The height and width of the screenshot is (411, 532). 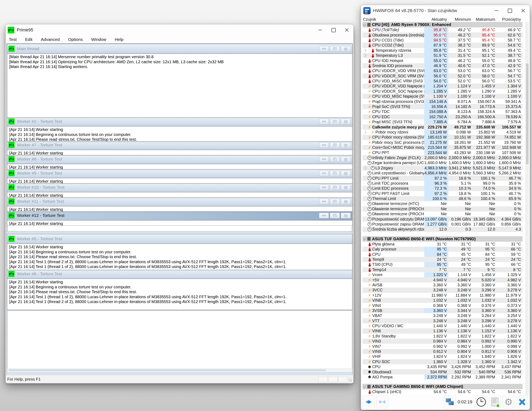 I want to click on sensor-row: ⚡CPU Pobór mocy rdzenia (SVI3 TFN)185.61…, so click(x=442, y=137).